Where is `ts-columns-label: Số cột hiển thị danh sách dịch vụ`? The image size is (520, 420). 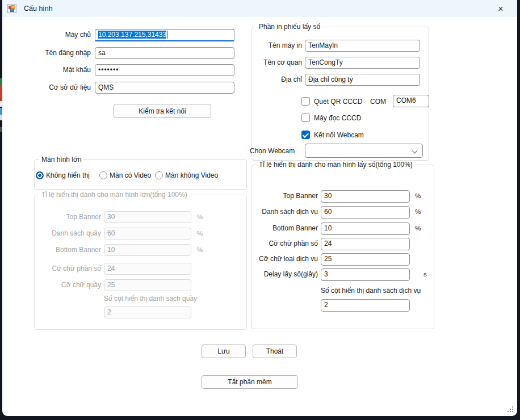
ts-columns-label: Số cột hiển thị danh sách dịch vụ is located at coordinates (378, 291).